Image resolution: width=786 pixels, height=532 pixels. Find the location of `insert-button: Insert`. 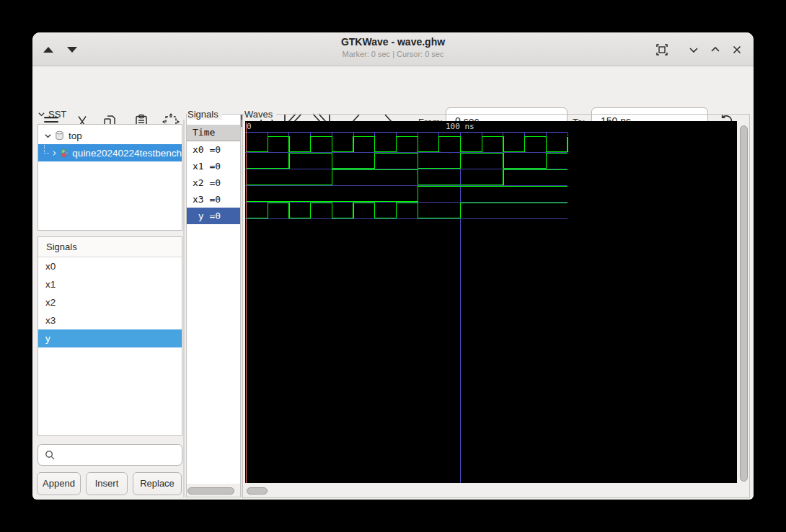

insert-button: Insert is located at coordinates (107, 484).